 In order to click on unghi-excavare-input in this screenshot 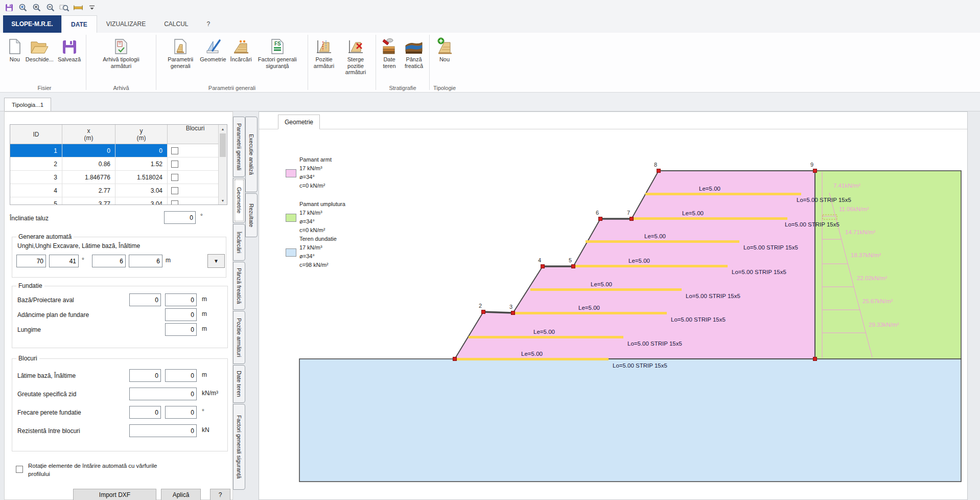, I will do `click(64, 261)`.